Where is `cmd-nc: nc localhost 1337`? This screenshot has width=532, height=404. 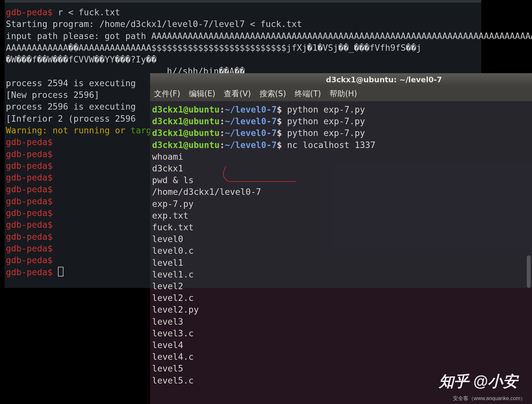 cmd-nc: nc localhost 1337 is located at coordinates (329, 145).